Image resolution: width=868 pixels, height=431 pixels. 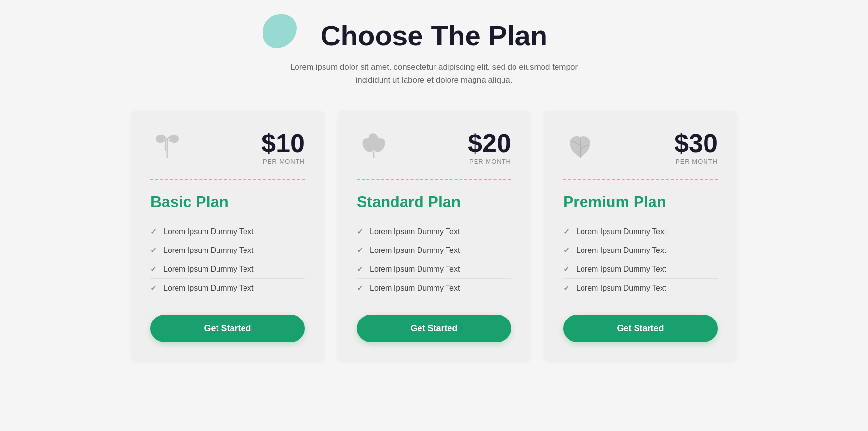 I want to click on plan-name: Basic Plan, so click(x=228, y=202).